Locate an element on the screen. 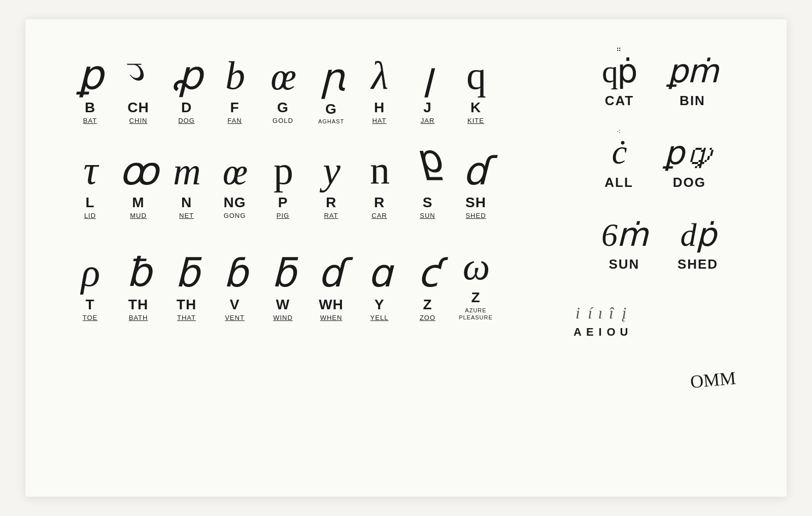 The image size is (812, 516). char-N: m N NET is located at coordinates (187, 182).